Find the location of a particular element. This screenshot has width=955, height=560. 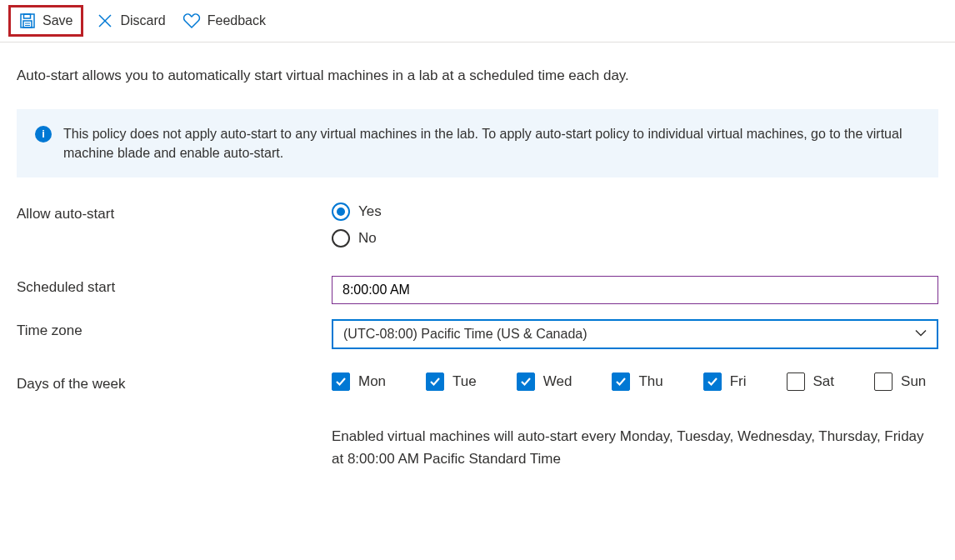

day-checkbox-thu: Thu is located at coordinates (637, 382).